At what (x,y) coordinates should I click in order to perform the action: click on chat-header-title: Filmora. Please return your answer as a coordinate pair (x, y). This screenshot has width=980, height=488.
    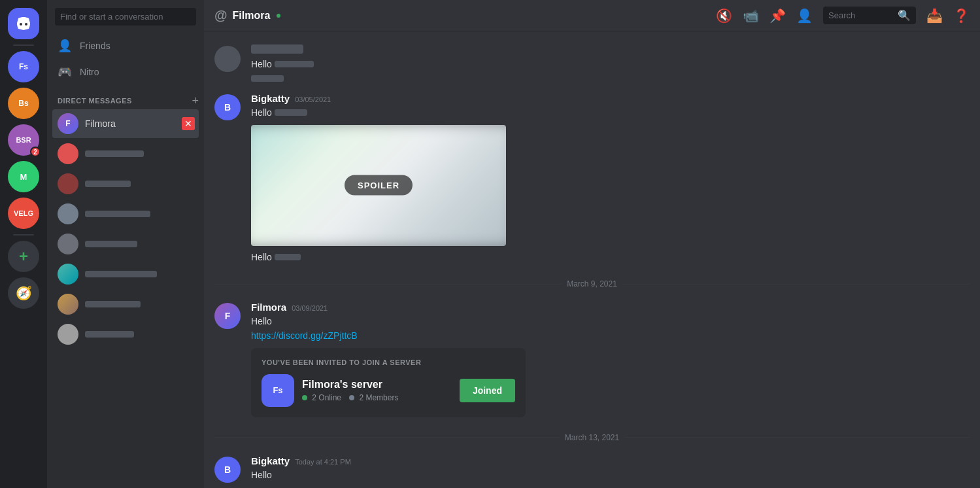
    Looking at the image, I should click on (252, 16).